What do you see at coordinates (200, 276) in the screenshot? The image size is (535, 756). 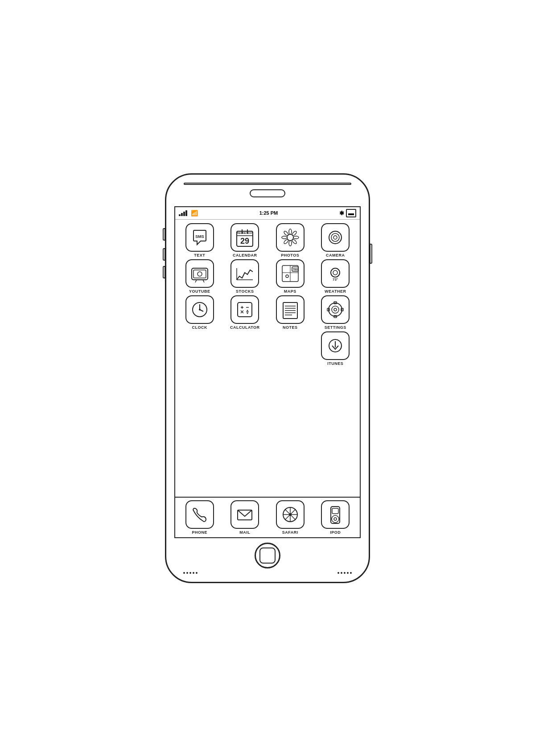 I see `app-youtube: YOUTUBE` at bounding box center [200, 276].